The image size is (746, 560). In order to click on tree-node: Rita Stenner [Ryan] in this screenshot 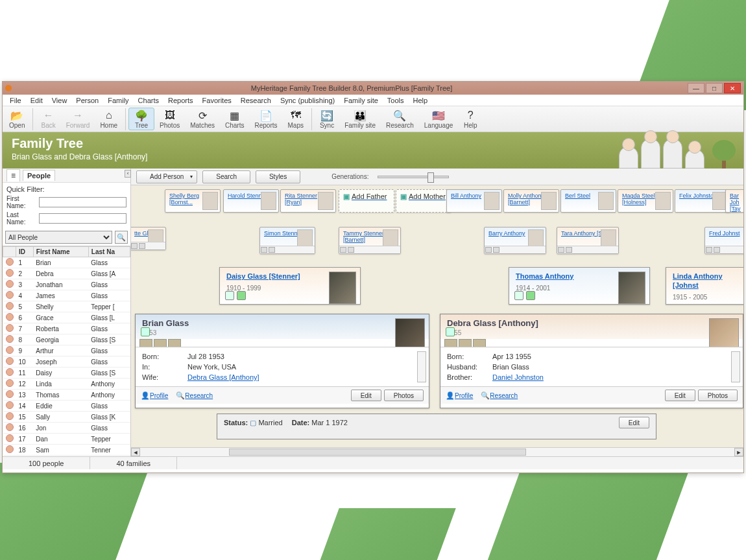, I will do `click(308, 201)`.